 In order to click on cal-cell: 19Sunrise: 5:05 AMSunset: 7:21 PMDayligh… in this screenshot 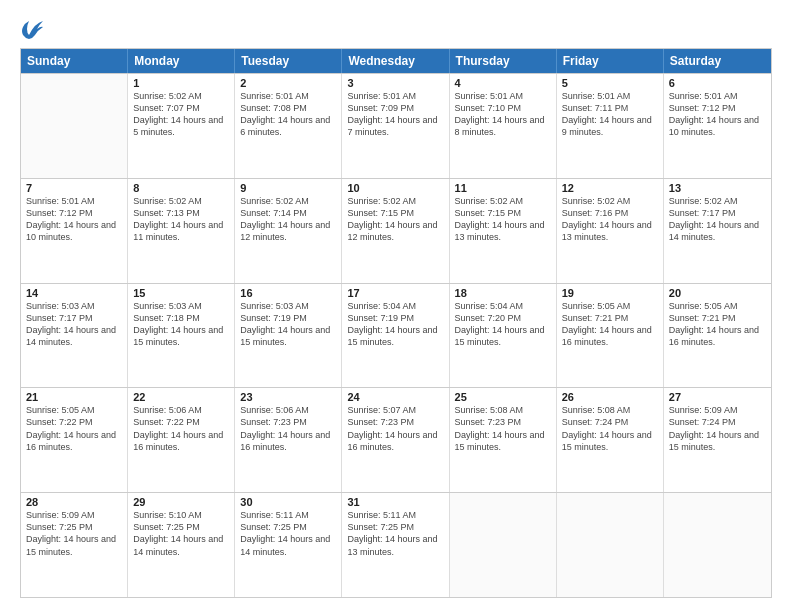, I will do `click(610, 336)`.